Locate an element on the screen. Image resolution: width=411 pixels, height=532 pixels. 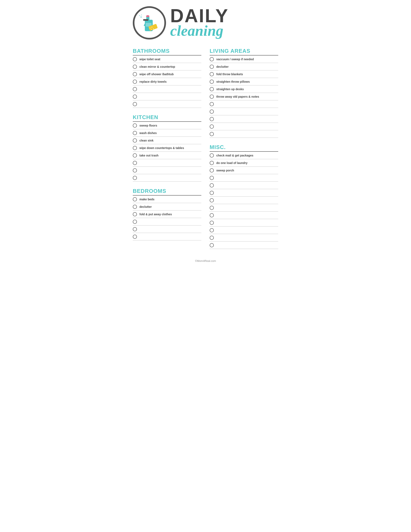
checklist-item: check mail & get packages is located at coordinates (244, 155).